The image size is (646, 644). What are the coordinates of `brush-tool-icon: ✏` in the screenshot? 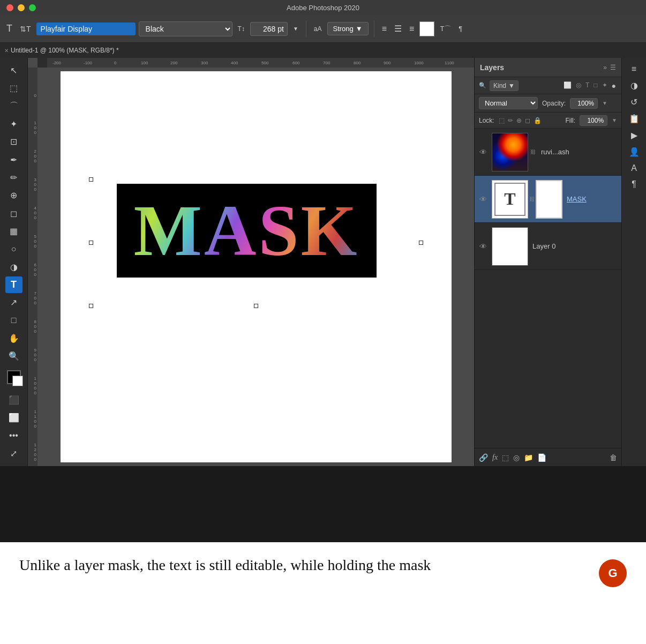 It's located at (14, 178).